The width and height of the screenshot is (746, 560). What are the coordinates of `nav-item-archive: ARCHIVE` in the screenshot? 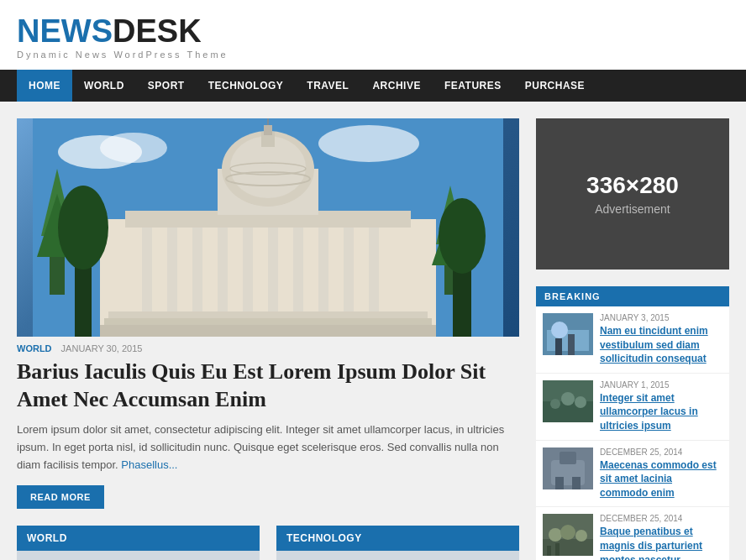 It's located at (397, 86).